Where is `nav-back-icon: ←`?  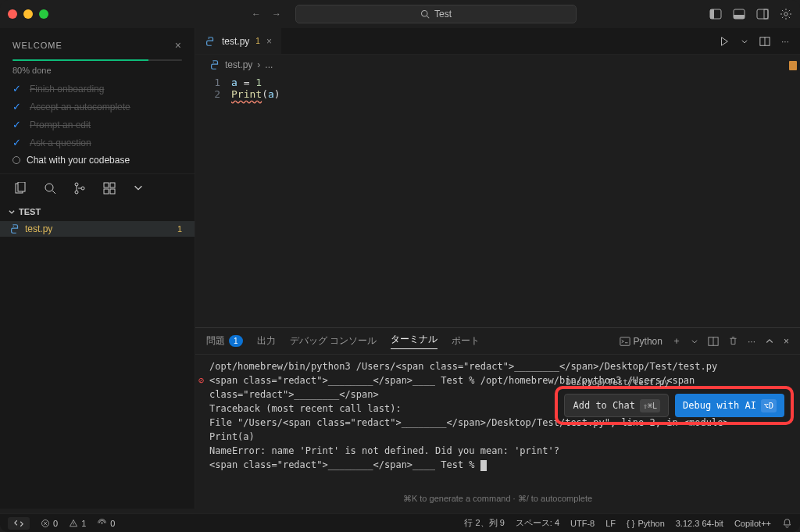 nav-back-icon: ← is located at coordinates (256, 14).